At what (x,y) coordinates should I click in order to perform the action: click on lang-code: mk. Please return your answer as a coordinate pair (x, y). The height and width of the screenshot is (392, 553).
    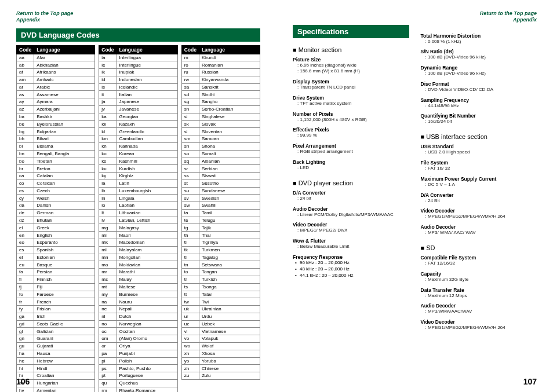
    Looking at the image, I should click on (108, 243).